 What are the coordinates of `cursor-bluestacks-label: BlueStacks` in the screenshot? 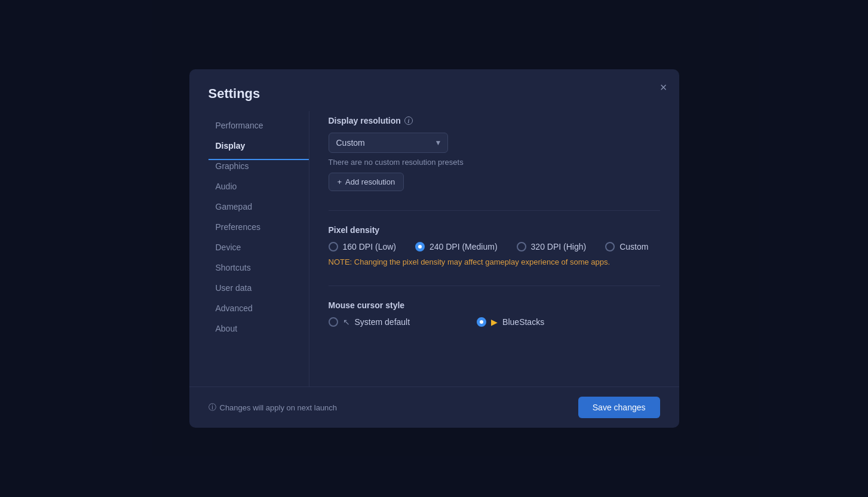 It's located at (523, 322).